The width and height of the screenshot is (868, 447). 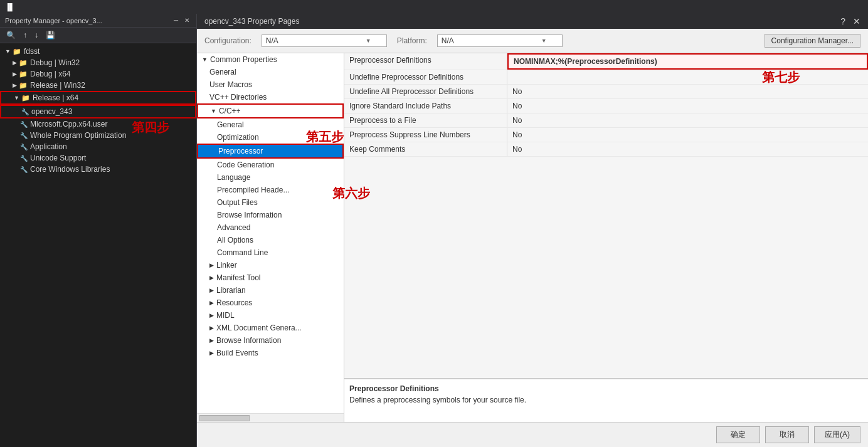 I want to click on props-desc-text: Defines a preprocessing symbols for your…, so click(x=606, y=400).